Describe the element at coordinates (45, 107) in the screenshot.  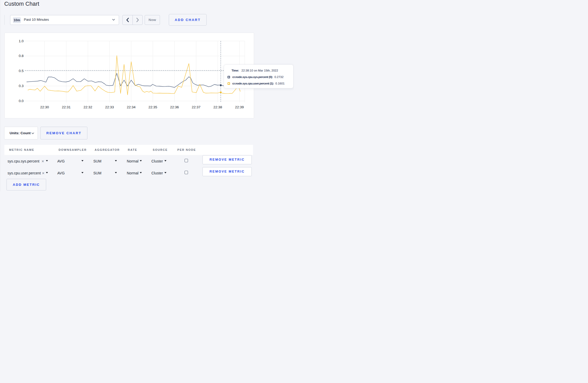
I see `svg-text: 22:30` at that location.